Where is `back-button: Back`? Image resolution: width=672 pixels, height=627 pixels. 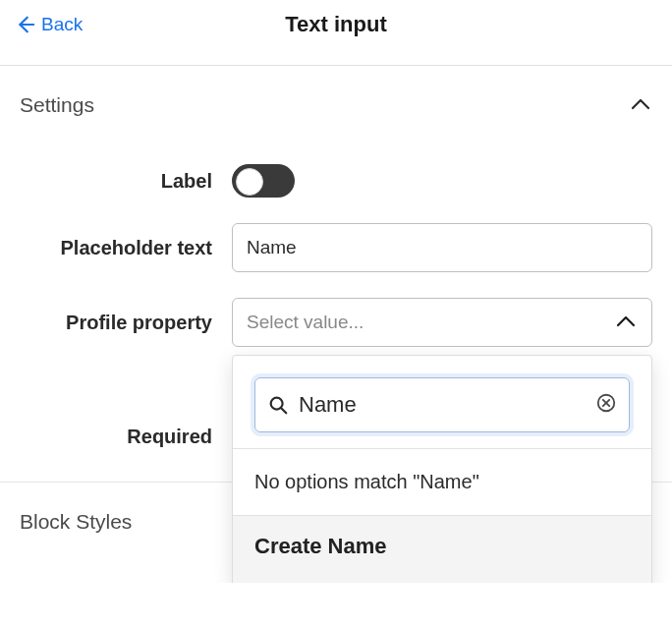
back-button: Back is located at coordinates (48, 25).